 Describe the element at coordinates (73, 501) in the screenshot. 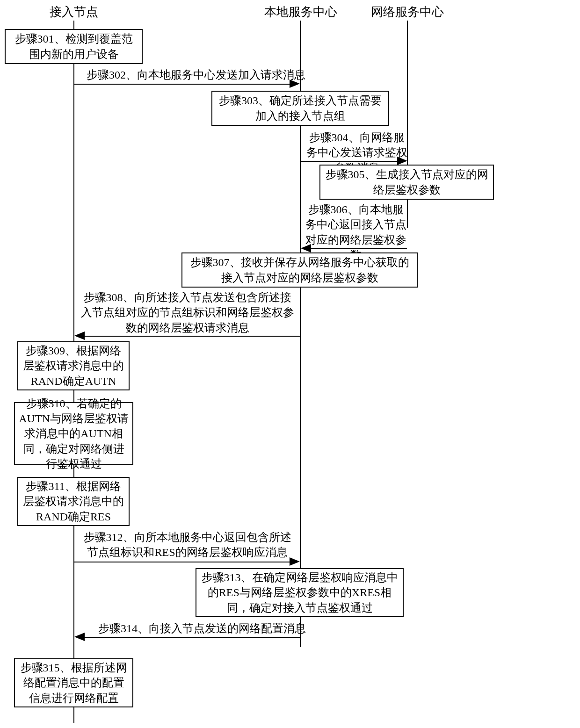

I see `step-311-box: 步骤311、根据网络层鉴权请求消息中的RAND确定RES` at that location.